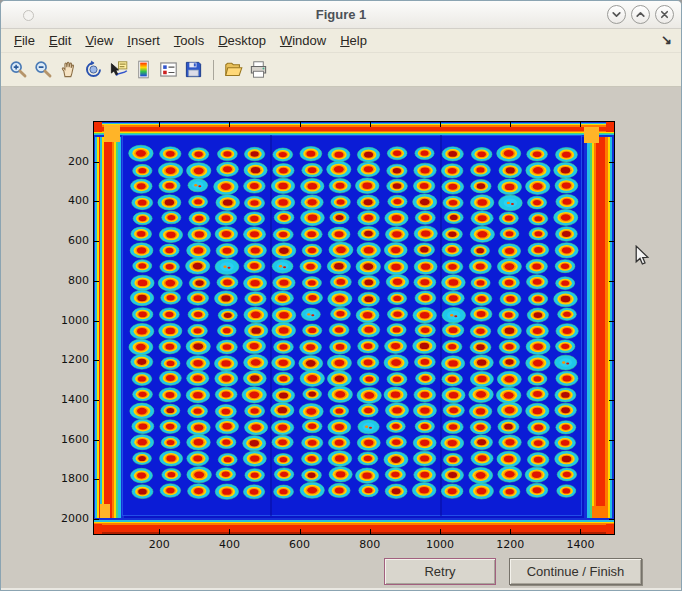 The height and width of the screenshot is (591, 682). I want to click on menu-item-help: Help, so click(354, 40).